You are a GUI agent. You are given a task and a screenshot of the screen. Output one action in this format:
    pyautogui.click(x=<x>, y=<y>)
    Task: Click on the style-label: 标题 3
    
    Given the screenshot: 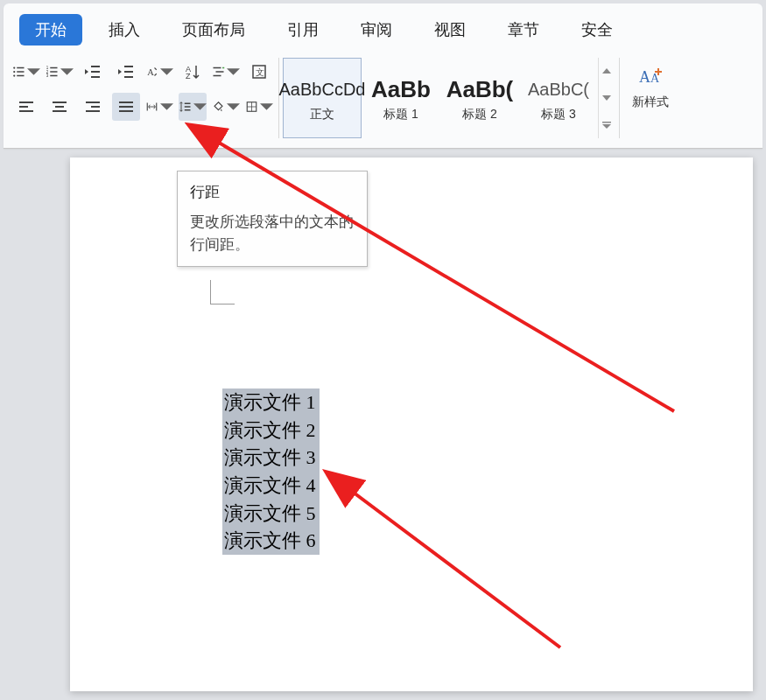 What is the action you would take?
    pyautogui.click(x=559, y=115)
    